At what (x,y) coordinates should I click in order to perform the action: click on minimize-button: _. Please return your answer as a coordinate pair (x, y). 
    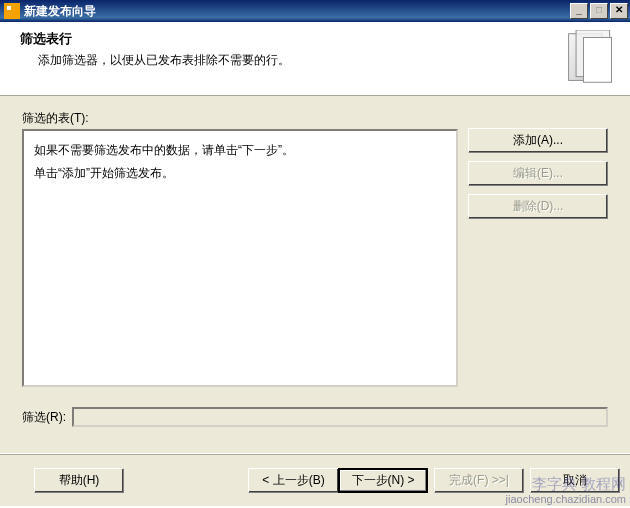
    Looking at the image, I should click on (579, 11).